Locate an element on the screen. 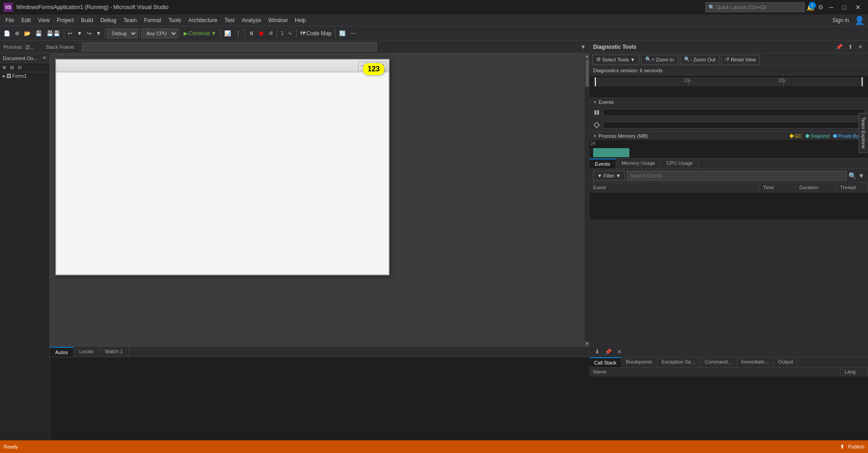 The height and width of the screenshot is (453, 868). continue-button: ▶ Continue ▼ is located at coordinates (200, 33).